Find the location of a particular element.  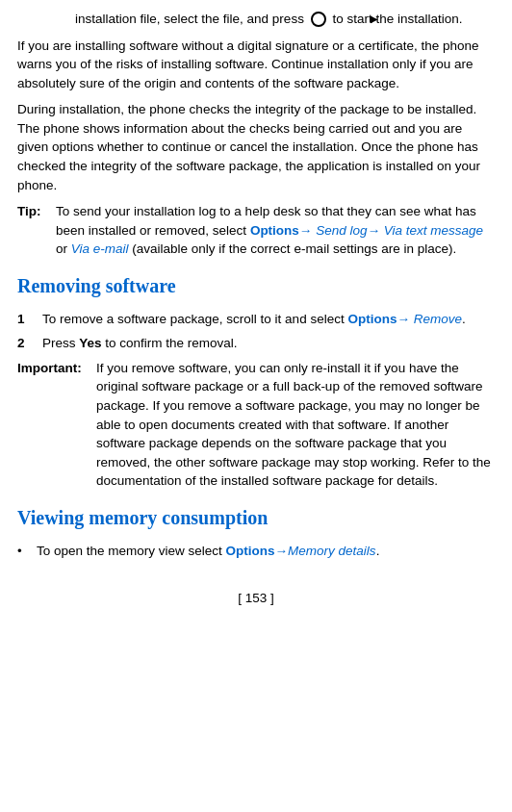

tip-sendlog: Send log→ is located at coordinates (346, 231).